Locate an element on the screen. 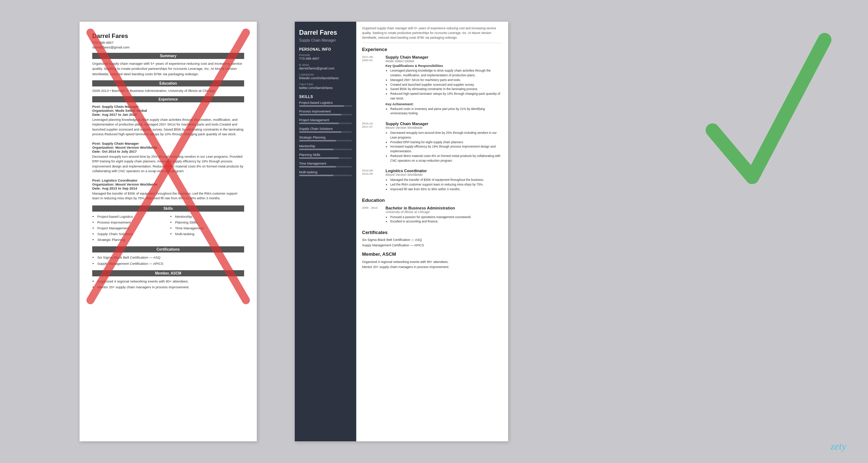 The image size is (868, 463). right-skills-title: Skills is located at coordinates (326, 97).